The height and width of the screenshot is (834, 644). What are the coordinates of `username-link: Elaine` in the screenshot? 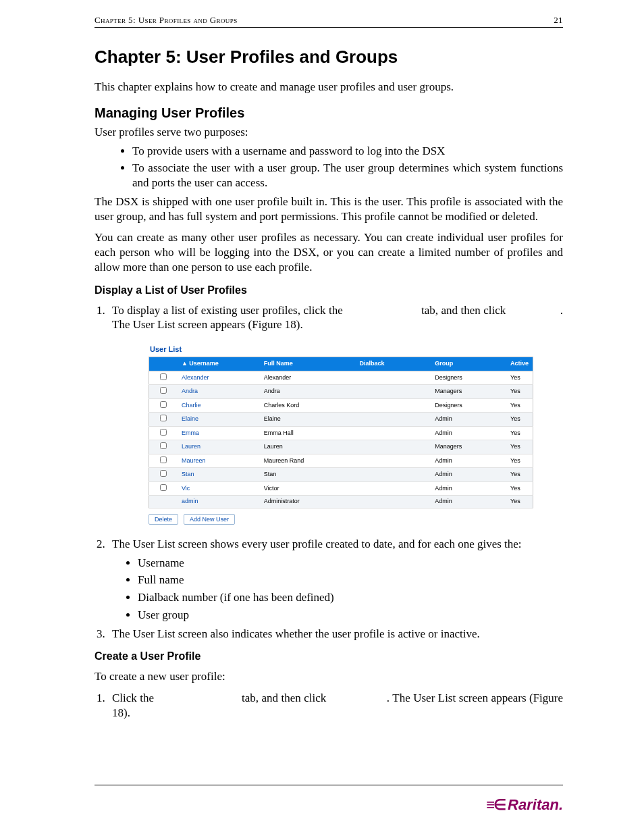 It's located at (190, 419).